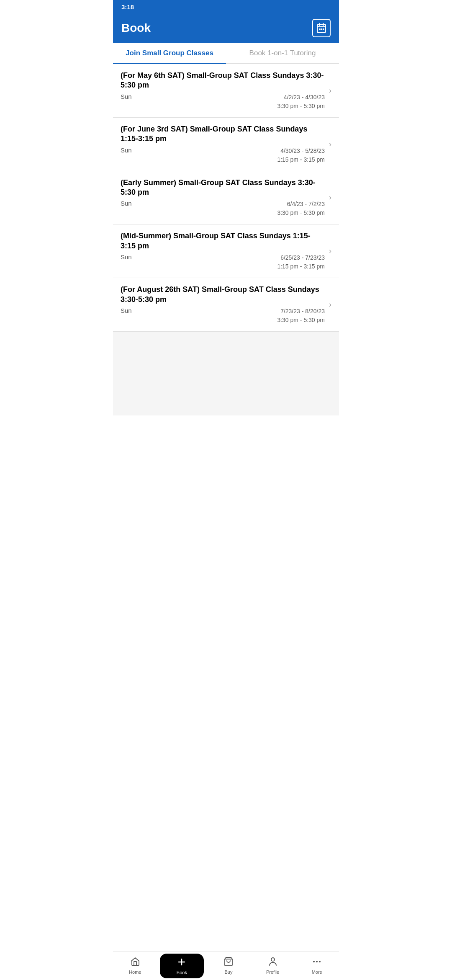 This screenshot has height=980, width=452. What do you see at coordinates (223, 80) in the screenshot?
I see `class-item-title: (For May 6th SAT) Small-Group SAT Class …` at bounding box center [223, 80].